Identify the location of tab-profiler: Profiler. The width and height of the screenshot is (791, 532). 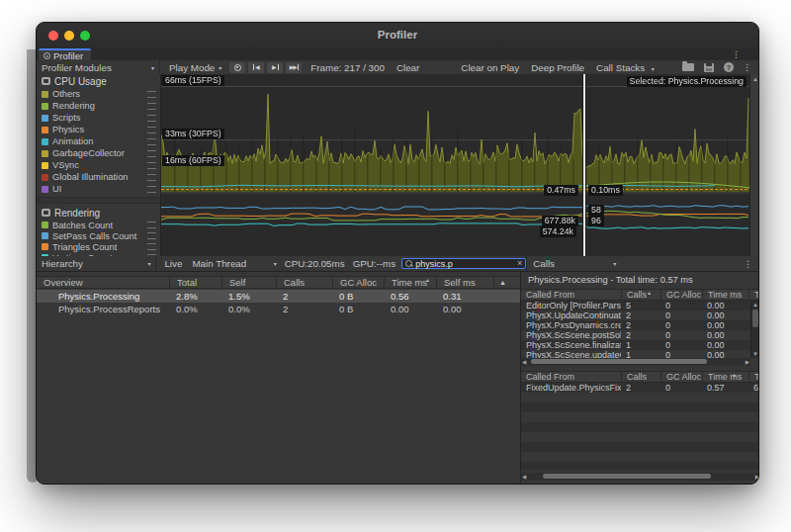
(65, 54).